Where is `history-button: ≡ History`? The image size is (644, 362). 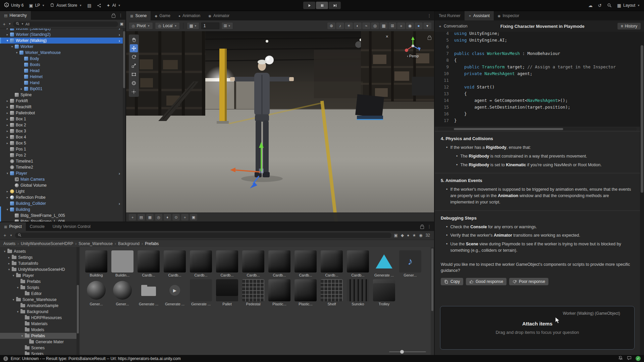
history-button: ≡ History is located at coordinates (629, 26).